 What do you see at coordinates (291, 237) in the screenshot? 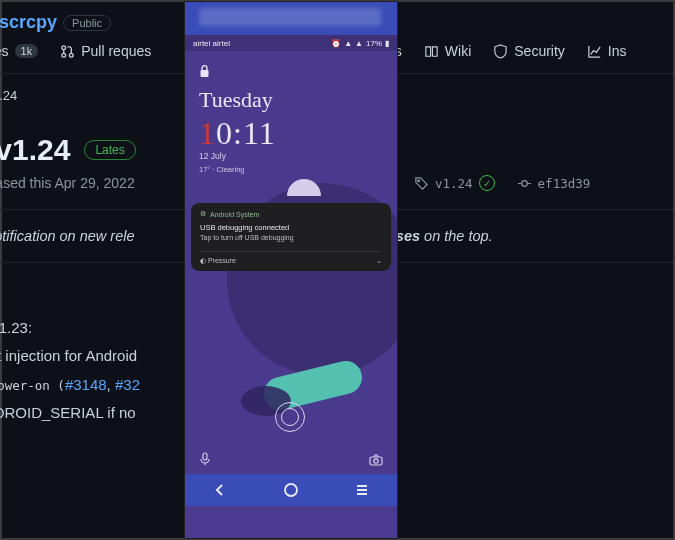
I see `notification-card: ⚙Android System USB debugging connected …` at bounding box center [291, 237].